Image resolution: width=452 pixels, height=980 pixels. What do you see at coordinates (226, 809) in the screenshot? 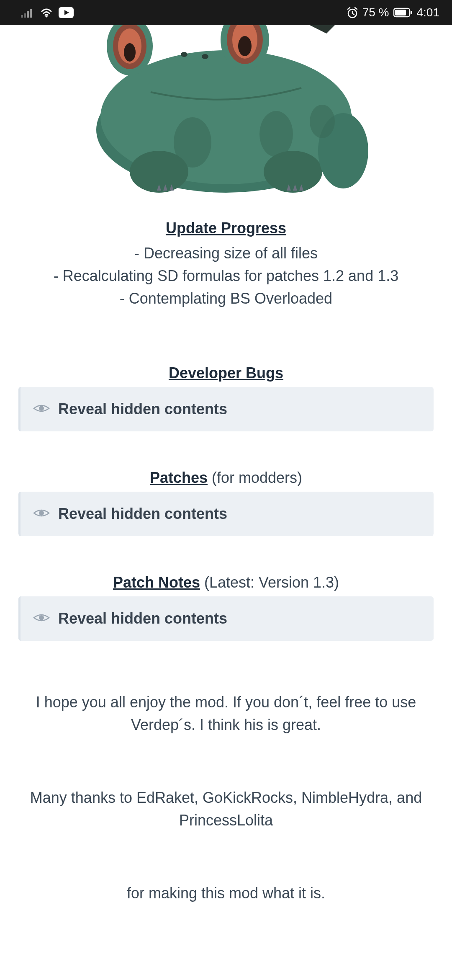
I see `closing-paragraph-2: Many thanks to EdRaket, GoKickRocks, Nim…` at bounding box center [226, 809].